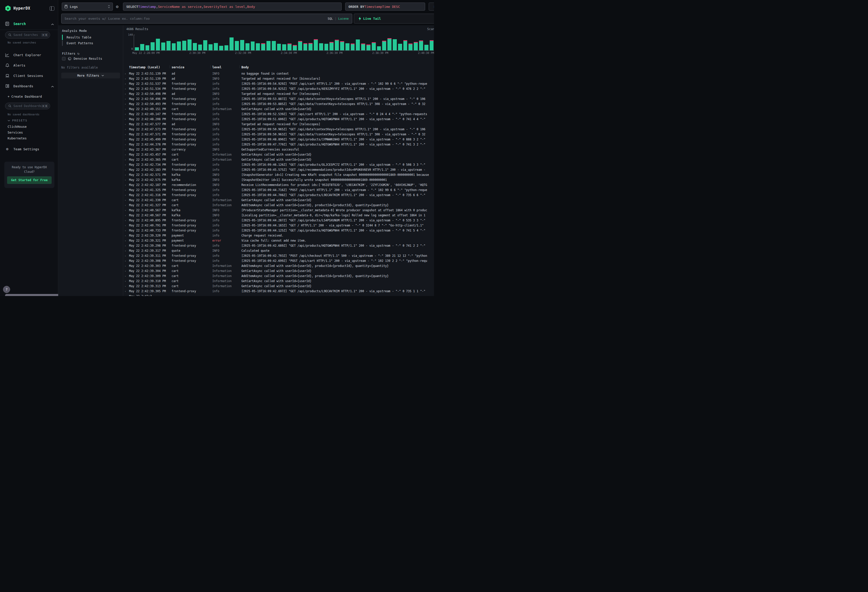 The height and width of the screenshot is (592, 868). Describe the element at coordinates (279, 104) in the screenshot. I see `log-row: ›May 22 2:42:50.493 PMfrontend-proxyinfo…` at that location.